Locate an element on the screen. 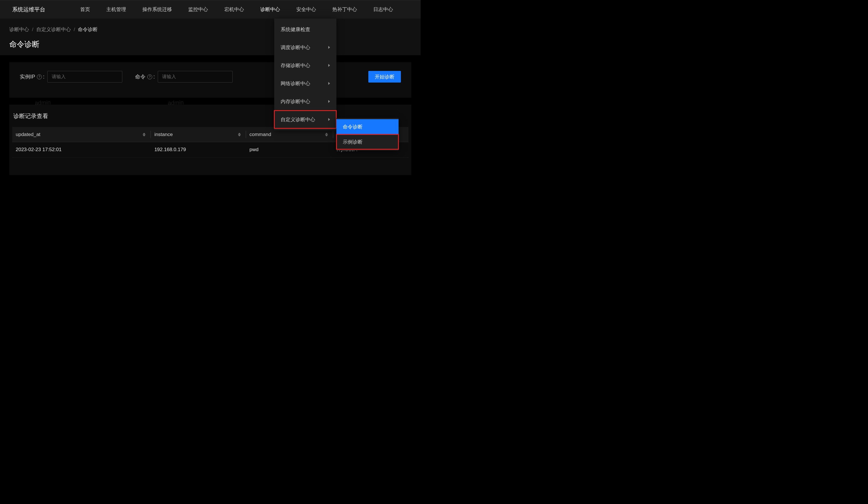 Image resolution: width=868 pixels, height=504 pixels. dropdown-item-custom: 自定义诊断中心 is located at coordinates (305, 119).